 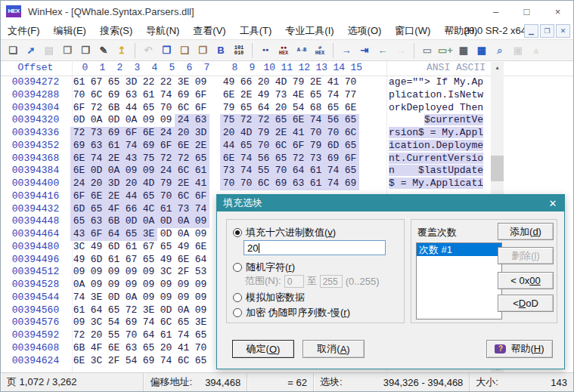 What do you see at coordinates (185, 51) in the screenshot?
I see `paste-clipboard-icon: ❑` at bounding box center [185, 51].